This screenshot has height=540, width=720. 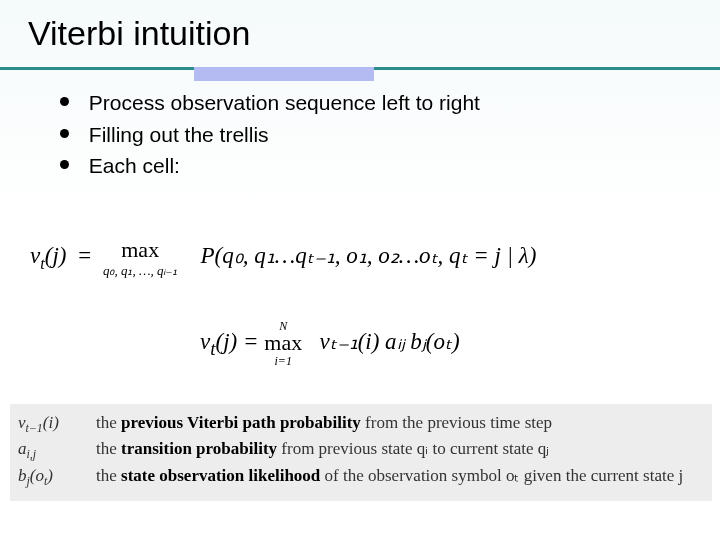 What do you see at coordinates (57, 424) in the screenshot?
I see `definition-symbol: vt−1(i)` at bounding box center [57, 424].